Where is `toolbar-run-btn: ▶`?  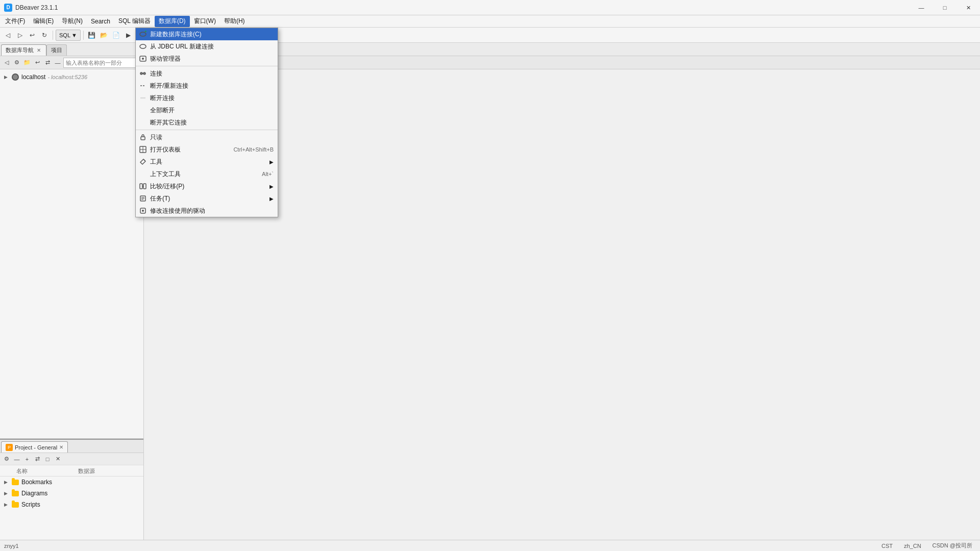 toolbar-run-btn: ▶ is located at coordinates (129, 35).